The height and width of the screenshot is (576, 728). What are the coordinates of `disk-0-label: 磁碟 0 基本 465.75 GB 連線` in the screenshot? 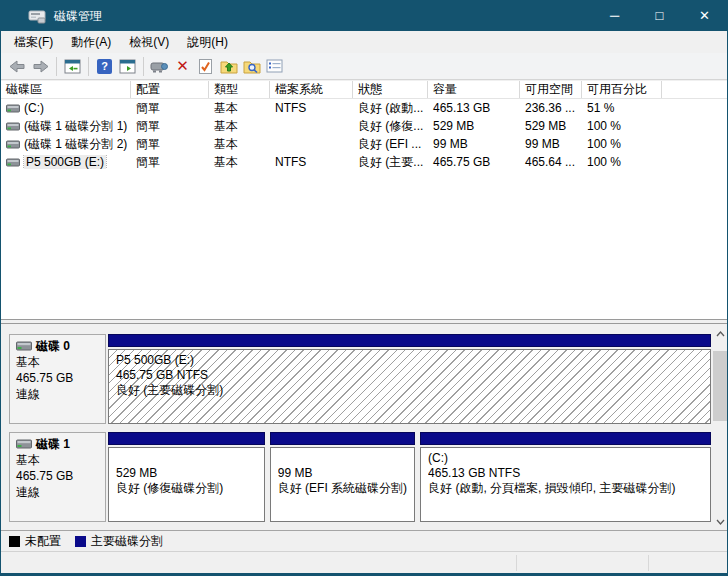 It's located at (58, 379).